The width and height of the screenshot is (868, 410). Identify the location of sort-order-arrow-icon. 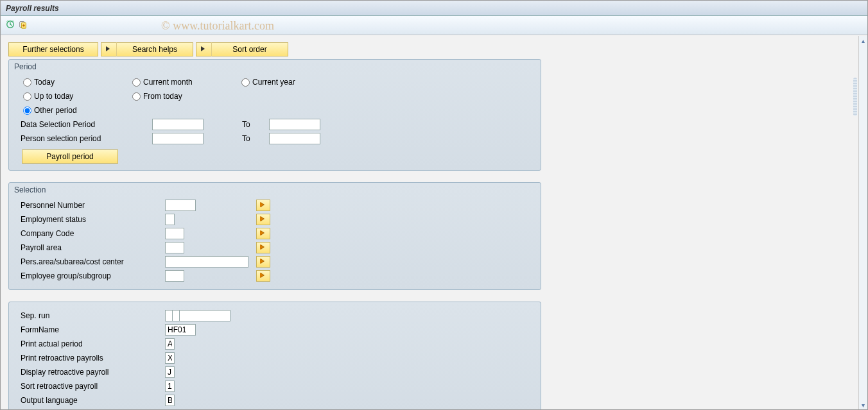
(204, 49).